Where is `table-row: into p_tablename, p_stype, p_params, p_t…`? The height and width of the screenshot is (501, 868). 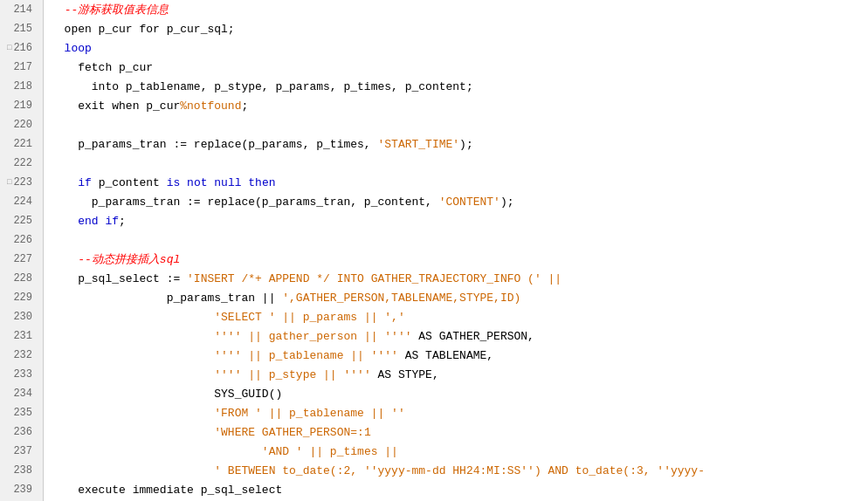
table-row: into p_tablename, p_stype, p_params, p_t… is located at coordinates (456, 86).